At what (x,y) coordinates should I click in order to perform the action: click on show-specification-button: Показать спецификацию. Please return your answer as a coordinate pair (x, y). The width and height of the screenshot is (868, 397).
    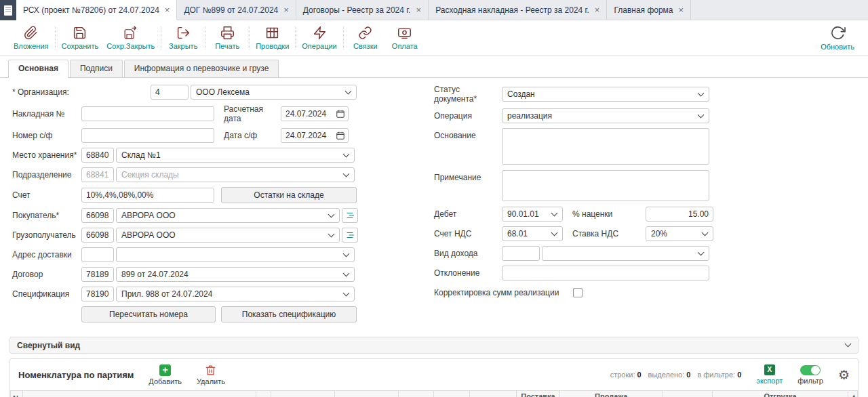
    Looking at the image, I should click on (289, 314).